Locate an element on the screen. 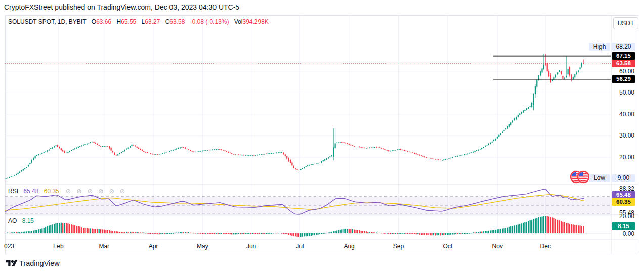 This screenshot has width=644, height=272. time-axis: 023FebMarAprMayJunJulAugSepOctNovDec is located at coordinates (322, 247).